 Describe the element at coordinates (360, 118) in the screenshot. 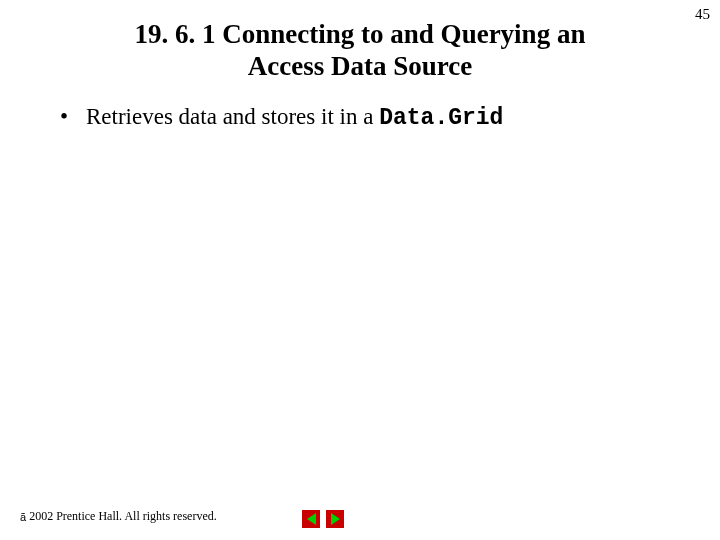

I see `bullet-list: Retrieves data and stores it in a Data.G…` at that location.